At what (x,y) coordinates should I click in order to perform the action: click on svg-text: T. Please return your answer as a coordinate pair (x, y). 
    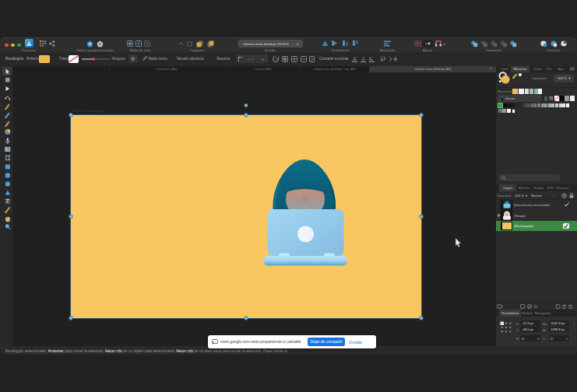
    Looking at the image, I should click on (7, 201).